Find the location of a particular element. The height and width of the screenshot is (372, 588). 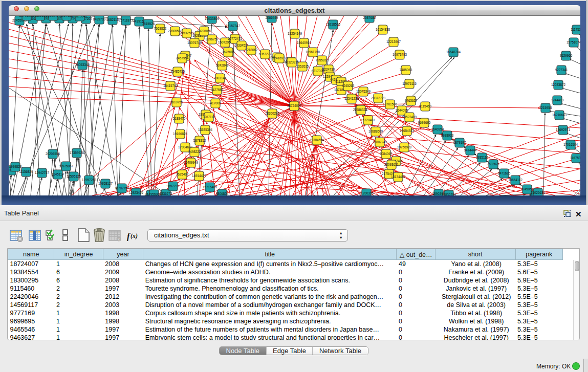

svg-text: 13045349 is located at coordinates (363, 91).